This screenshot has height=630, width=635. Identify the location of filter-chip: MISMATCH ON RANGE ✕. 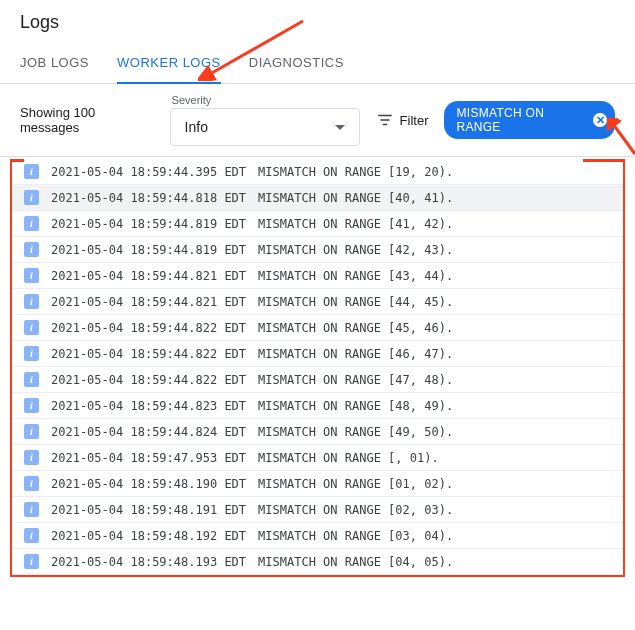
(530, 120).